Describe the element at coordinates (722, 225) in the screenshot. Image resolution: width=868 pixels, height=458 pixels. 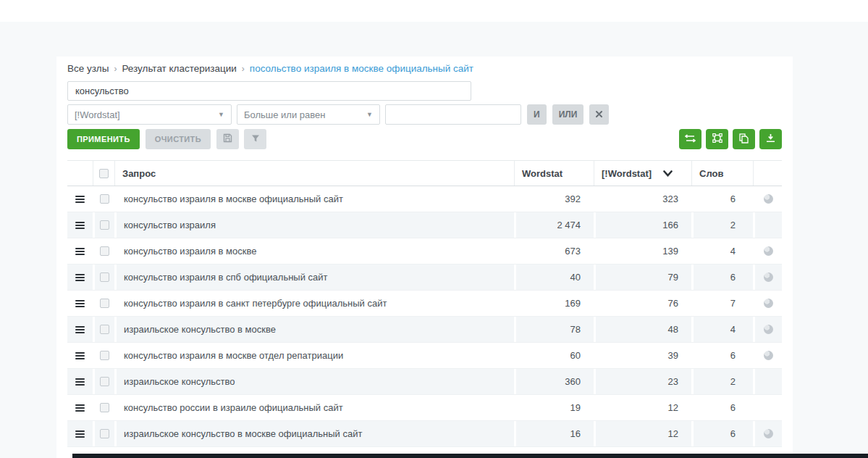
I see `row-words-count: 2` at that location.